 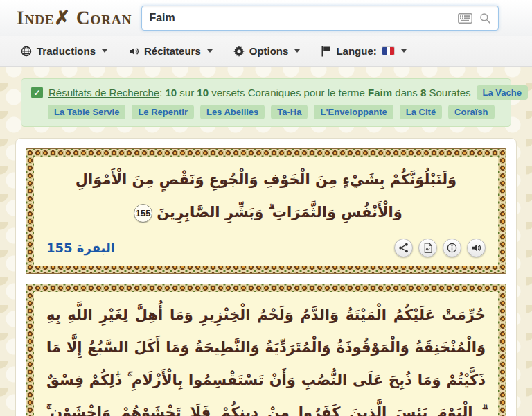 What do you see at coordinates (64, 51) in the screenshot?
I see `nav-traductions: Traductions` at bounding box center [64, 51].